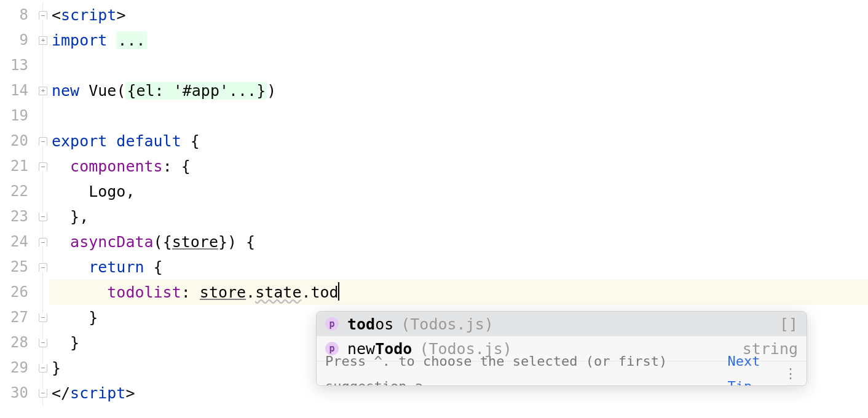 The image size is (868, 418). Describe the element at coordinates (107, 192) in the screenshot. I see `code-token: Logo` at that location.